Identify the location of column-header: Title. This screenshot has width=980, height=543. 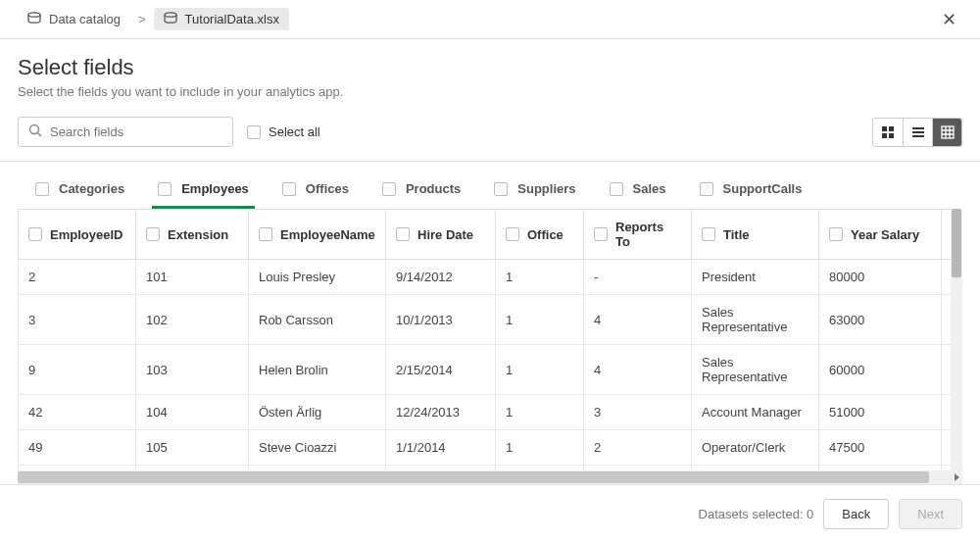
(756, 235).